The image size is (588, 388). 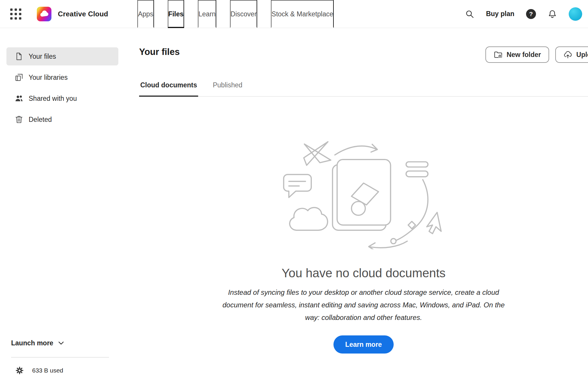 I want to click on nav-discover: Discover, so click(x=244, y=14).